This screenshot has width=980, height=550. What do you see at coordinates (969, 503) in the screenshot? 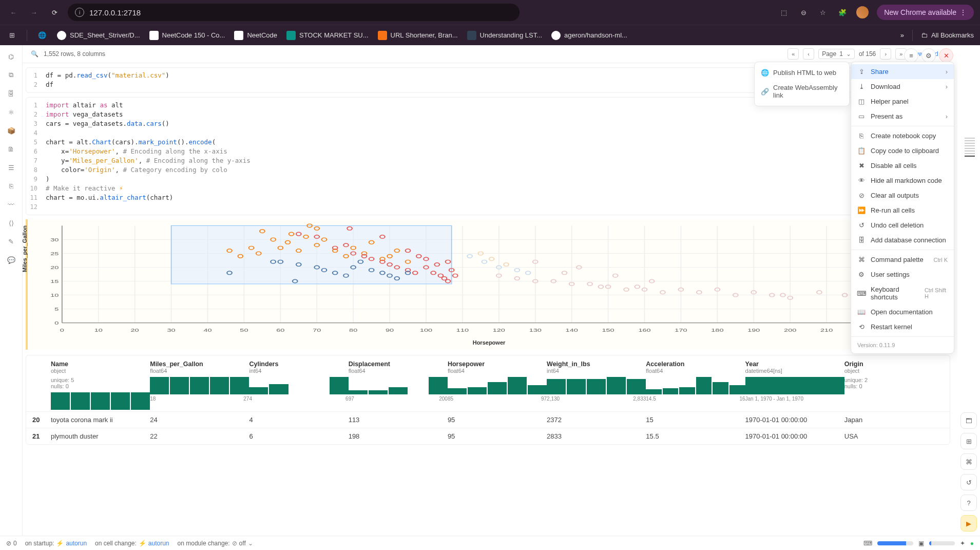
I see `rr-help-button: ?` at bounding box center [969, 503].